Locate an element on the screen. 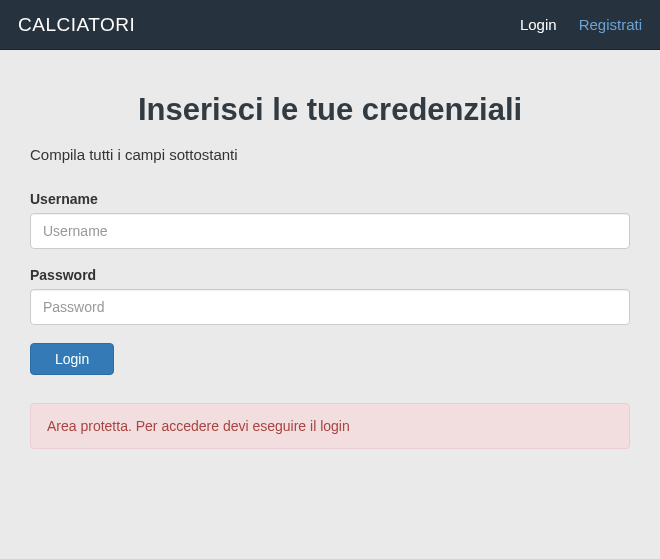 This screenshot has height=559, width=660. navbar: CALCIATORI Login Registrati is located at coordinates (330, 25).